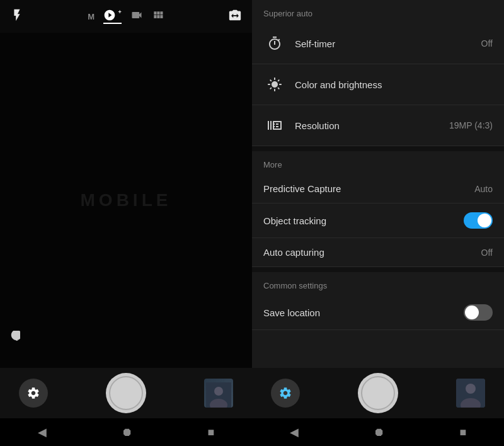 This screenshot has width=504, height=446. I want to click on left-bottom-bar, so click(126, 393).